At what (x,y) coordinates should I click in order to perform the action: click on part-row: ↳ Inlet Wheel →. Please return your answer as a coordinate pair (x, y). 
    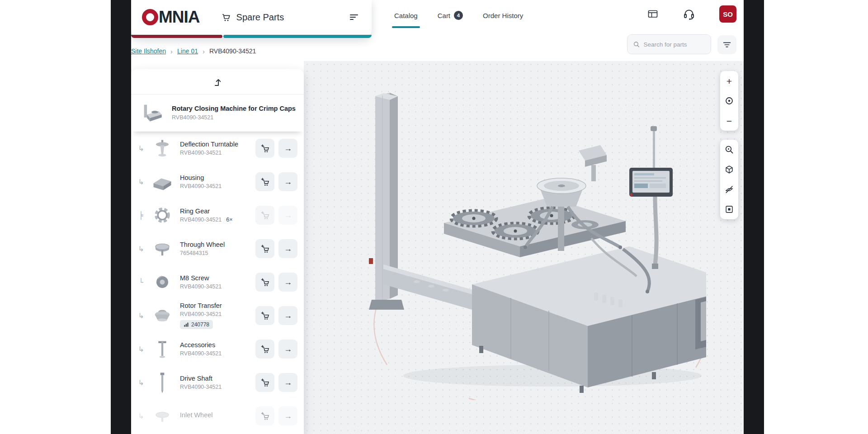
    Looking at the image, I should click on (217, 416).